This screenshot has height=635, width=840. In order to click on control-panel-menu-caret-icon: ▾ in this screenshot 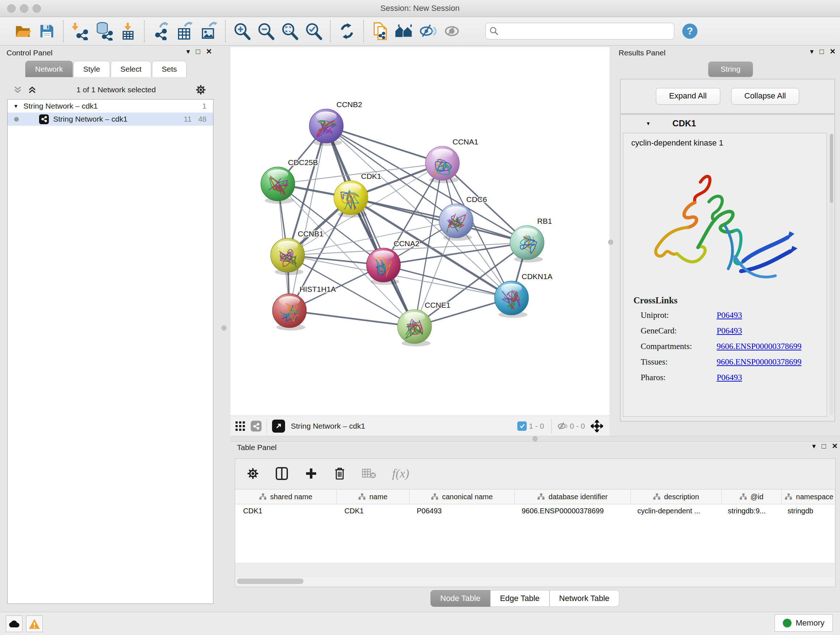, I will do `click(188, 52)`.